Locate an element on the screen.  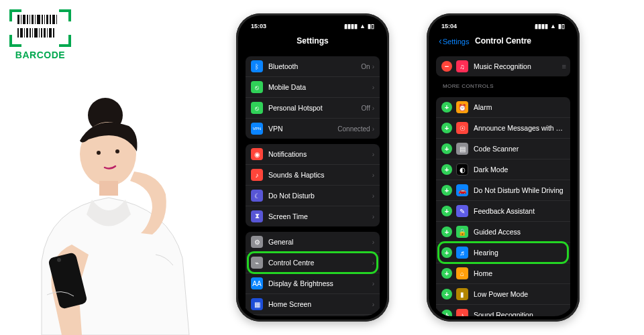
moon-icon: ☾ is located at coordinates (257, 196).